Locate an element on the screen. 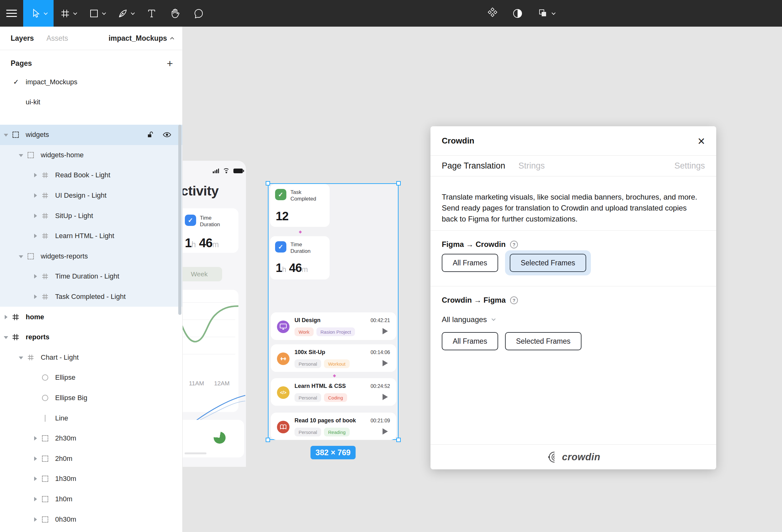 The width and height of the screenshot is (782, 532). tab-assets: Assets is located at coordinates (57, 38).